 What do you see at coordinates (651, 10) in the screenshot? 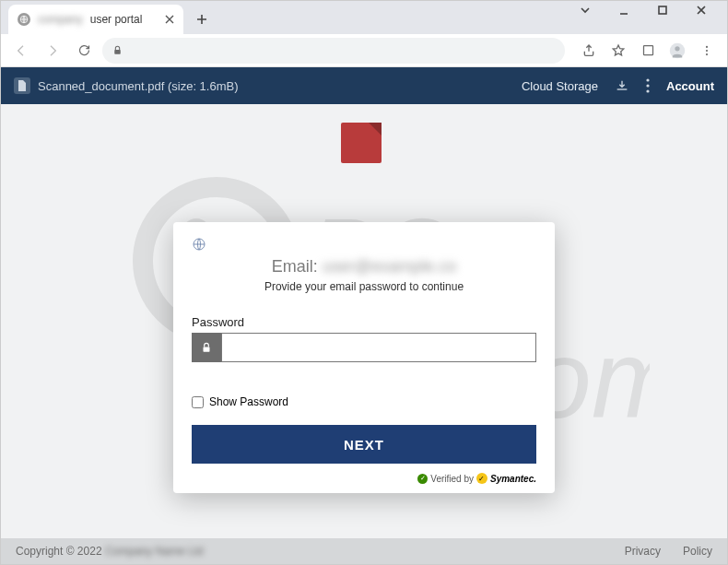
I see `window-controls` at bounding box center [651, 10].